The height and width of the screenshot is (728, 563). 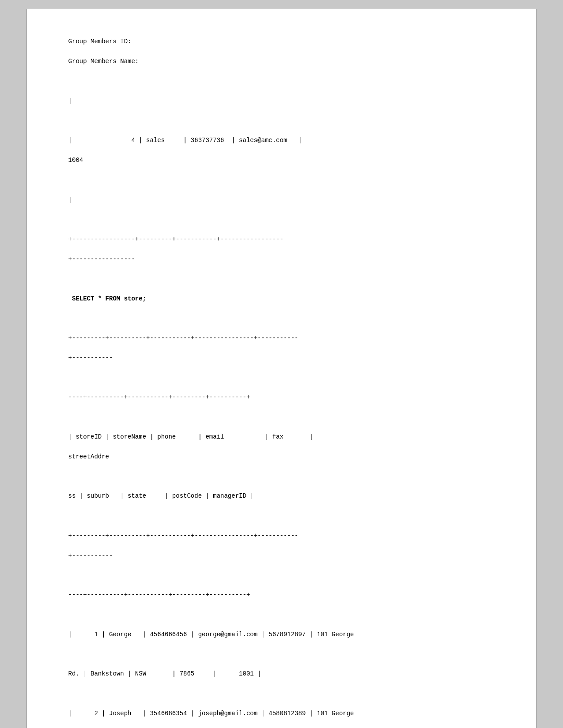 I want to click on line-pipe-2: |, so click(x=70, y=200).